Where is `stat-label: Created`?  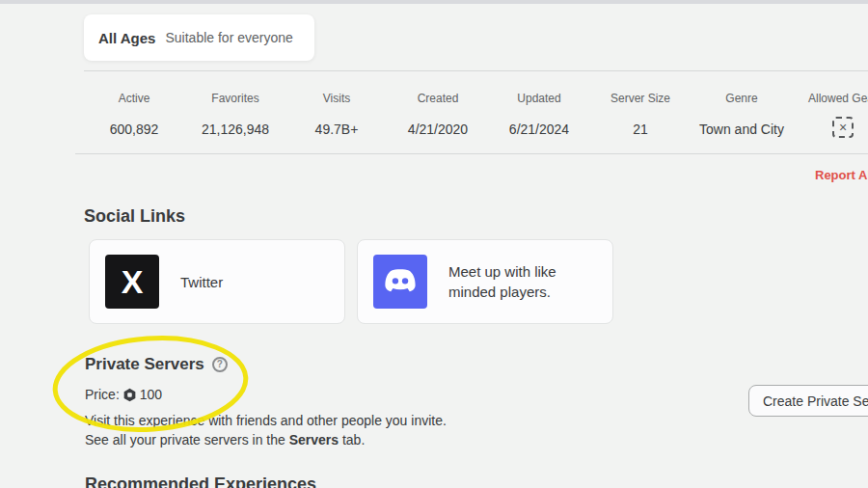
stat-label: Created is located at coordinates (438, 98).